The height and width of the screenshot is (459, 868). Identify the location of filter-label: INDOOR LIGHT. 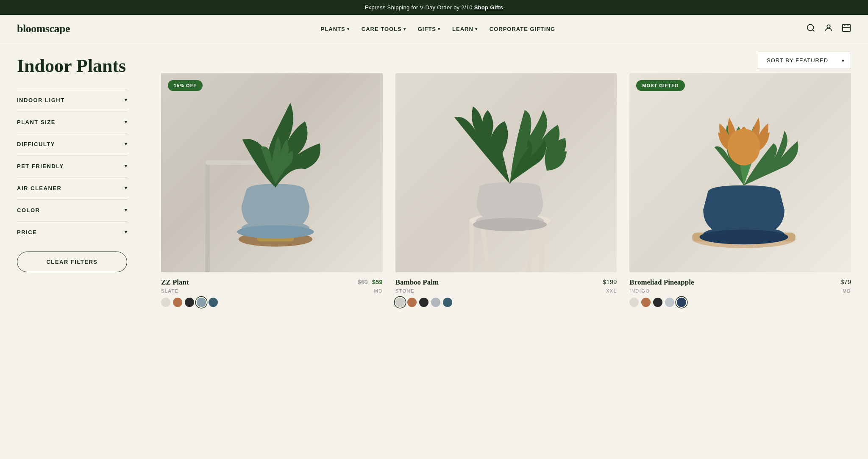
(41, 100).